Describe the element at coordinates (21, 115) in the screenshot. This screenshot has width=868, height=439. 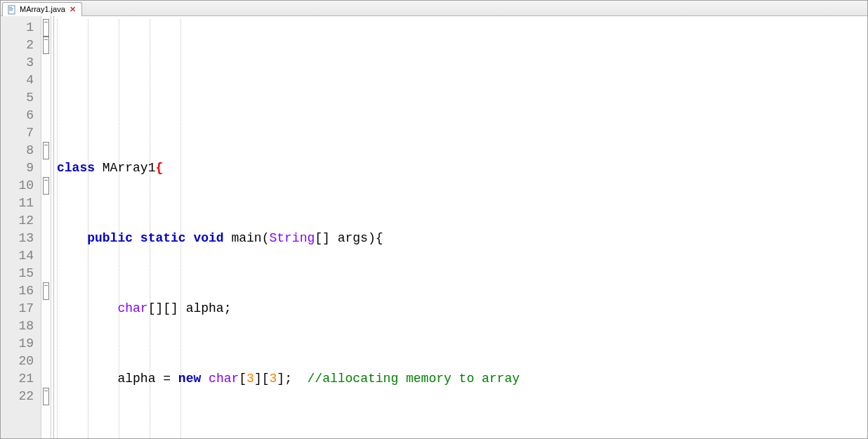
I see `line-number: 6` at that location.